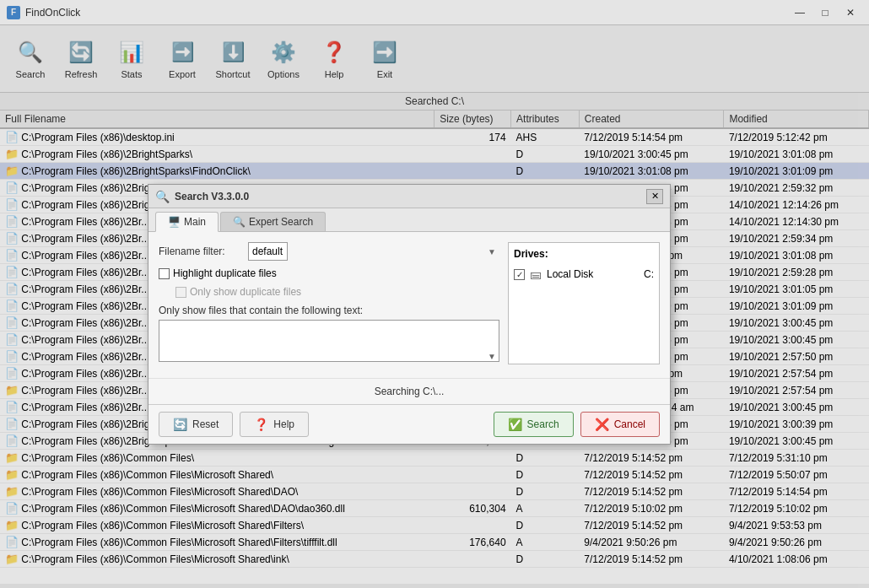 The height and width of the screenshot is (588, 869). I want to click on filename-filter-wrapper: default ▼, so click(374, 251).